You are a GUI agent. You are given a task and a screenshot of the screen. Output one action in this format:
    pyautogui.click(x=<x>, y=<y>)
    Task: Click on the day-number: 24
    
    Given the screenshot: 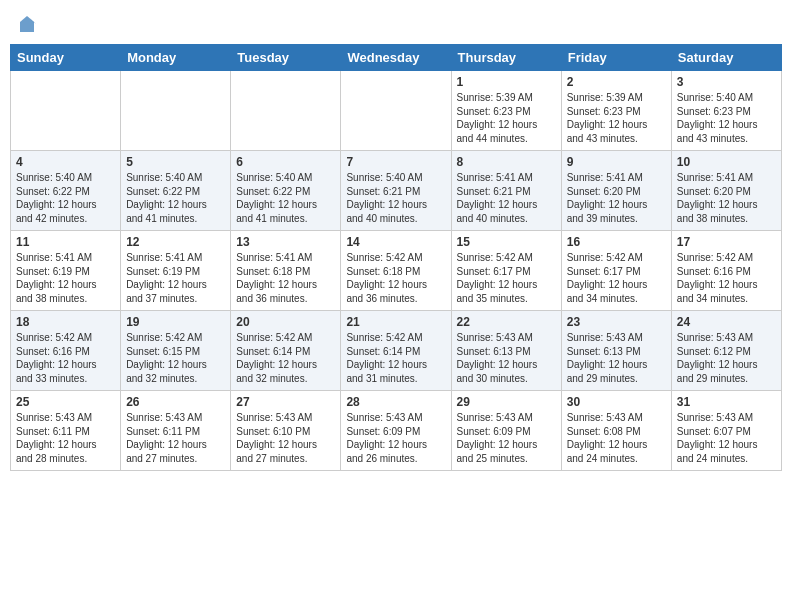 What is the action you would take?
    pyautogui.click(x=726, y=322)
    